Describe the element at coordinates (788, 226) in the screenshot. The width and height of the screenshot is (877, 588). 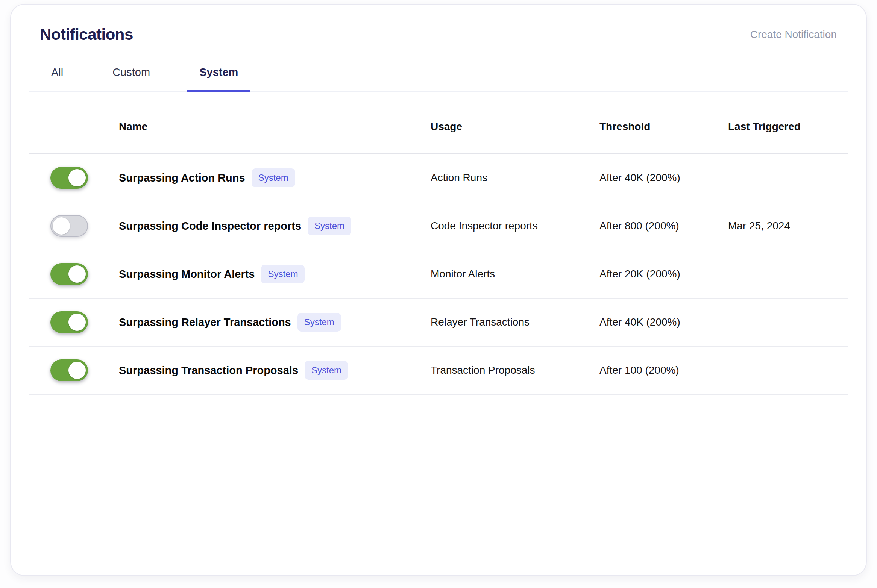
I see `last-triggered-cell: Mar 25, 2024` at that location.